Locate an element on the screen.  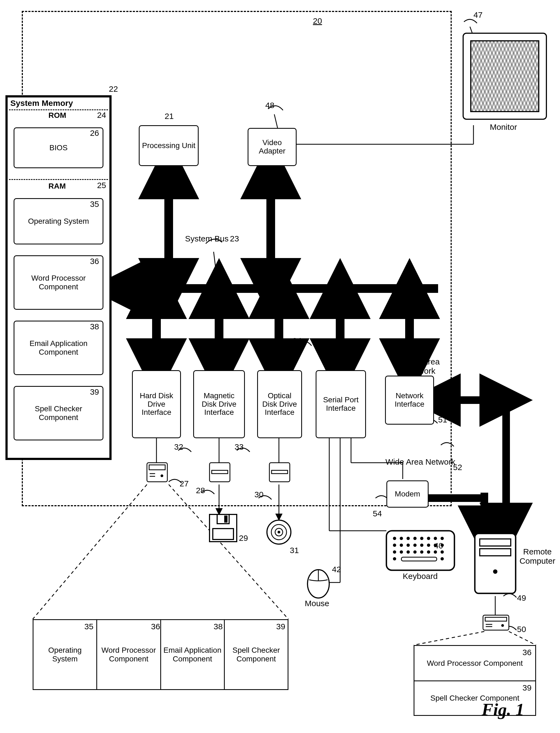
serial-port-interface: Serial Port Interface is located at coordinates (341, 404).